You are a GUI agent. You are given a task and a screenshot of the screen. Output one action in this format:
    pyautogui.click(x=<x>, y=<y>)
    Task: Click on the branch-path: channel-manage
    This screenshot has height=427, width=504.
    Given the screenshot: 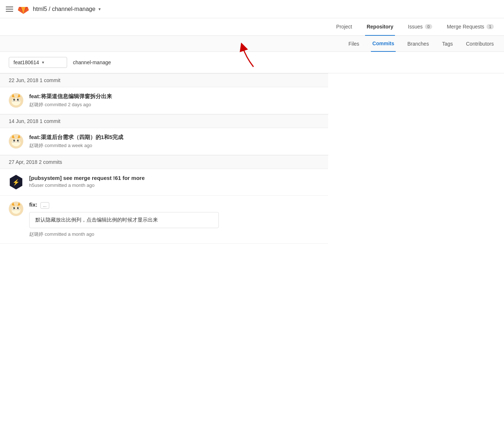 What is the action you would take?
    pyautogui.click(x=92, y=62)
    